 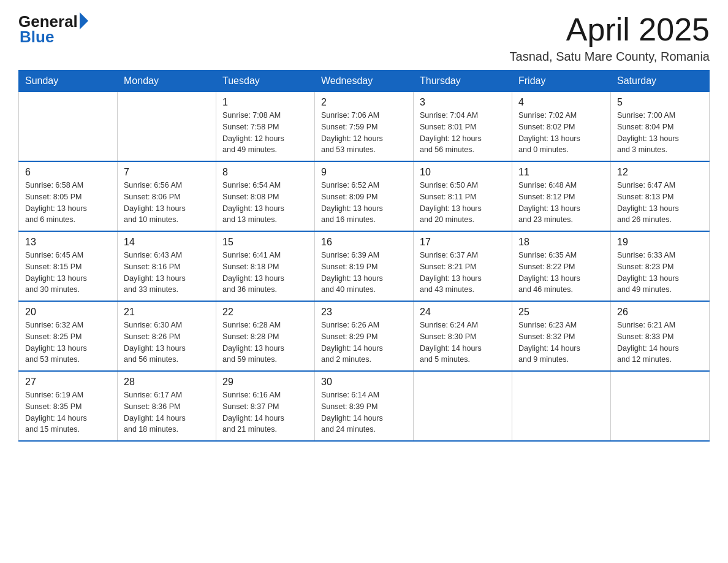 What do you see at coordinates (364, 406) in the screenshot?
I see `calendar-cell: 30Sunrise: 6:14 AMSunset: 8:39 PMDayligh…` at bounding box center [364, 406].